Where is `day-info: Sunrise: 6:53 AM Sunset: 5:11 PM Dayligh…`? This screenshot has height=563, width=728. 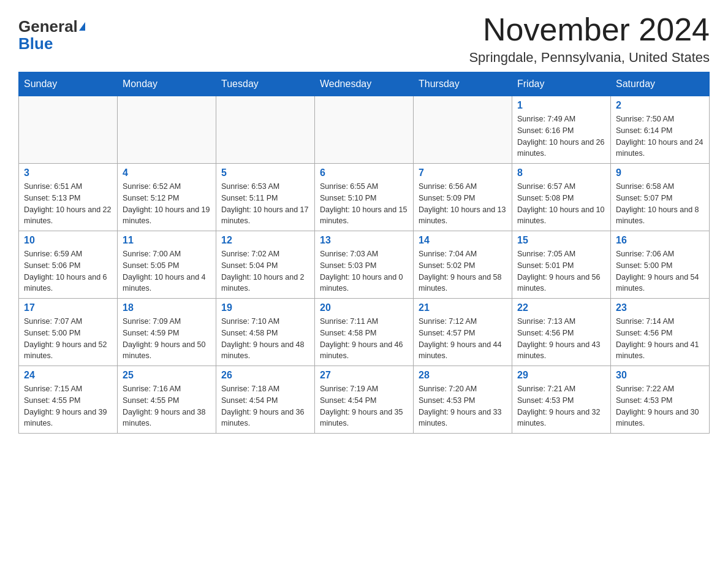 day-info: Sunrise: 6:53 AM Sunset: 5:11 PM Dayligh… is located at coordinates (265, 204).